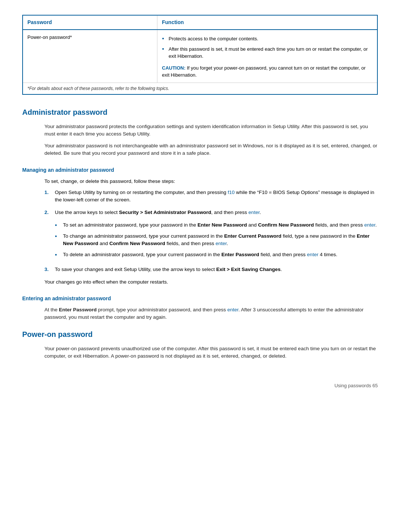  I want to click on step-2-text-end: ., so click(260, 213).